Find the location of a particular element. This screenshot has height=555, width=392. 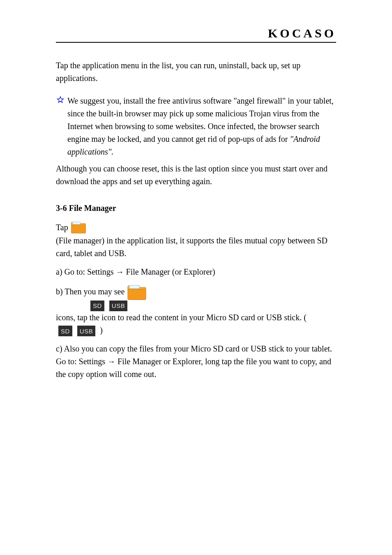

file-manager-intro: Tap (File manager) in the application li… is located at coordinates (196, 240).